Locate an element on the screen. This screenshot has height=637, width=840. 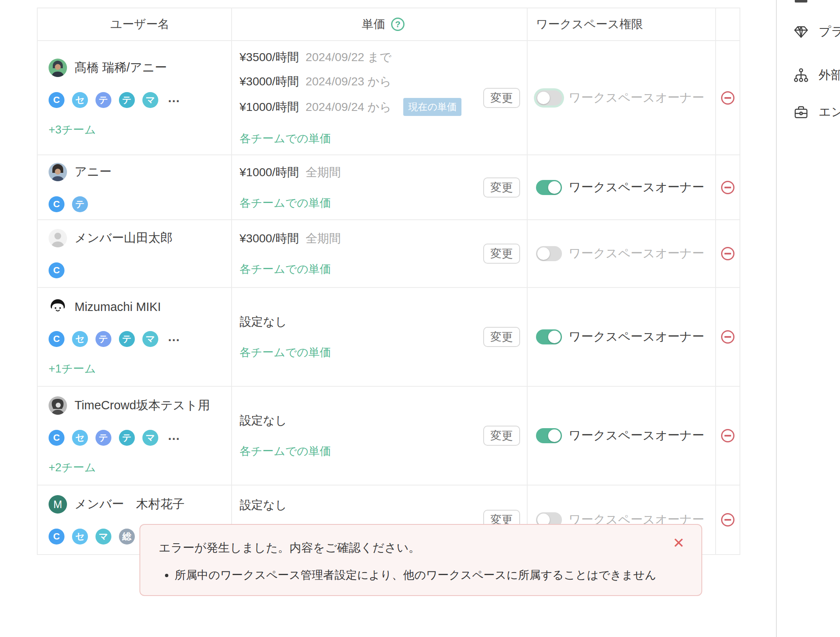
rate-cell: ¥1000/時間全期間 各チームでの単価 変更 is located at coordinates (380, 188).